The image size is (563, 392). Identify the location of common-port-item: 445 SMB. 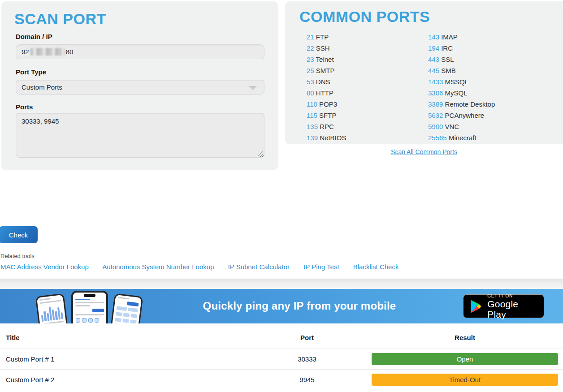
(462, 71).